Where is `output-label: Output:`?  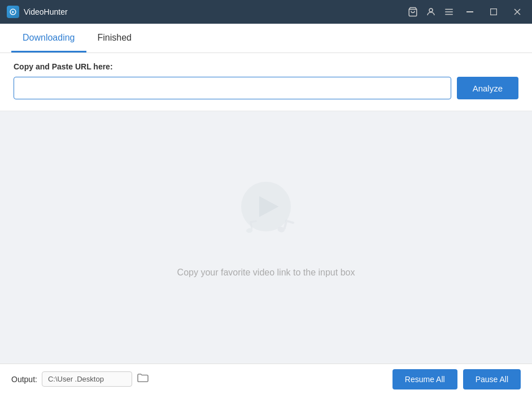
output-label: Output: is located at coordinates (24, 379).